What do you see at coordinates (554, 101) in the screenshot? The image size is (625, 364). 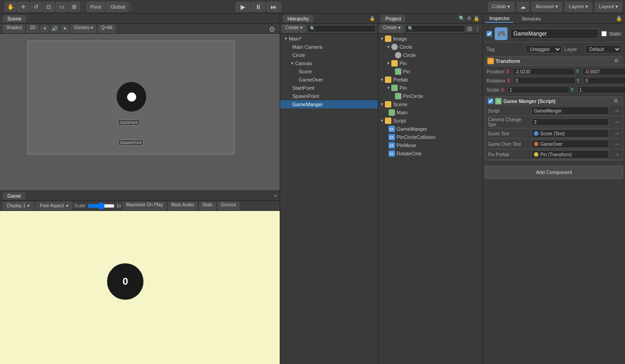 I see `script-section-header: G Game Manger (Script) ⚙` at bounding box center [554, 101].